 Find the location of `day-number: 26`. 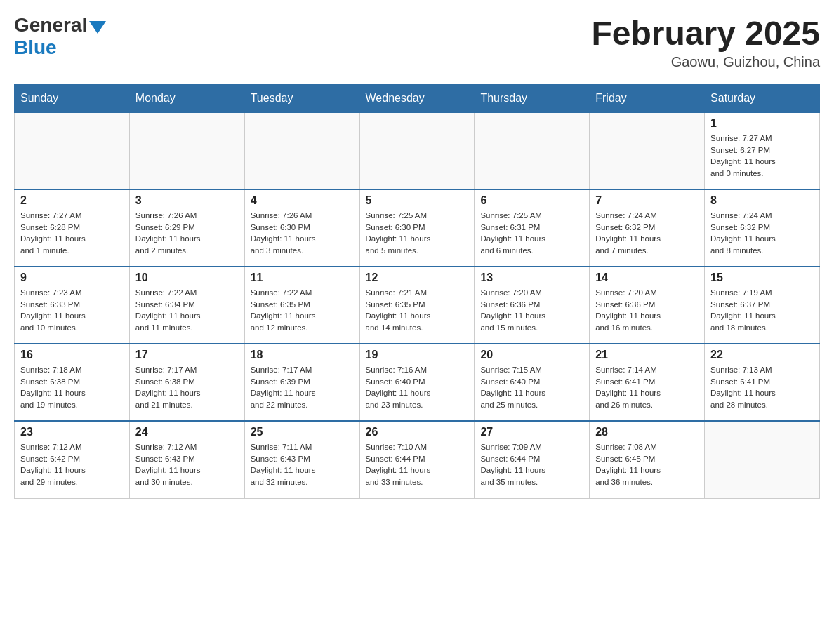

day-number: 26 is located at coordinates (417, 432).